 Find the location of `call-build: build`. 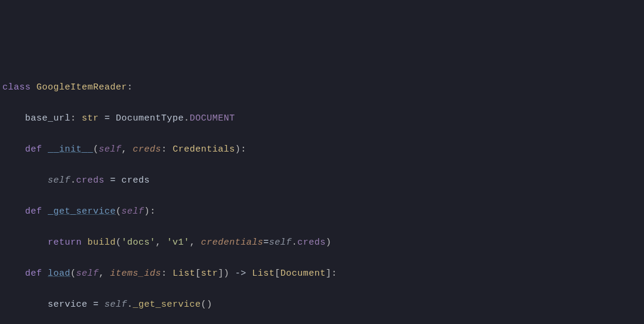

call-build: build is located at coordinates (102, 242).